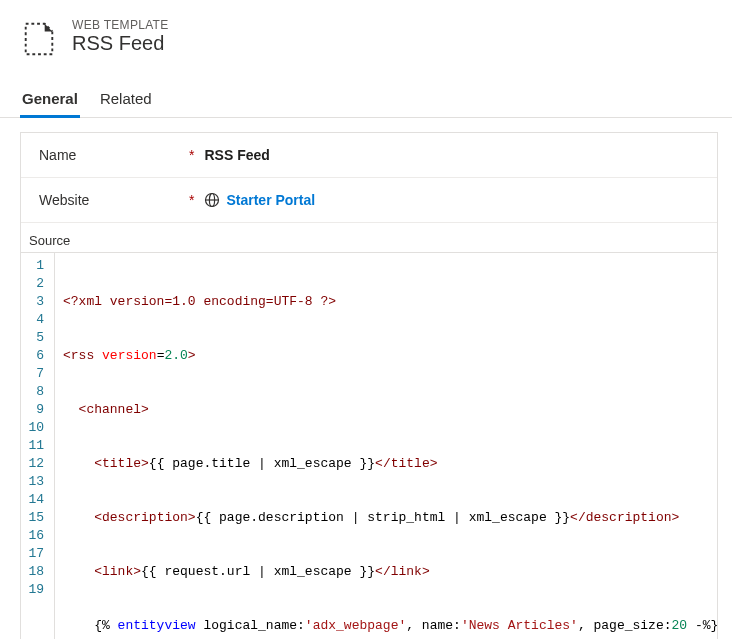  I want to click on tab-general: General, so click(50, 100).